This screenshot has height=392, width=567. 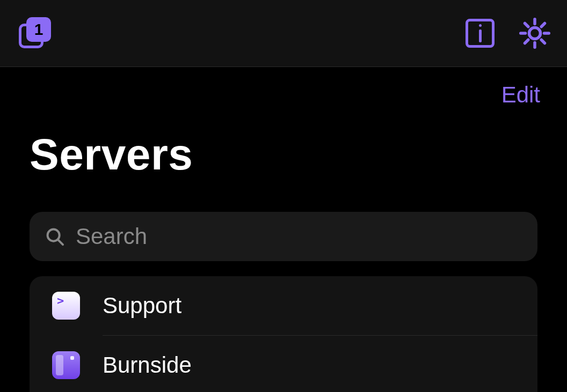 What do you see at coordinates (39, 29) in the screenshot?
I see `tabs-count-badge: 1` at bounding box center [39, 29].